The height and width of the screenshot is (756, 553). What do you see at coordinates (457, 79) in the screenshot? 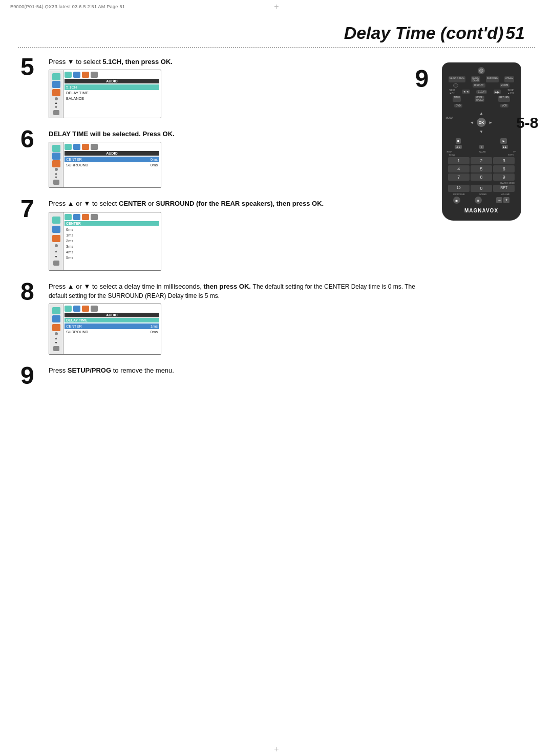
I see `setup-btn: SETUP/PROG` at bounding box center [457, 79].